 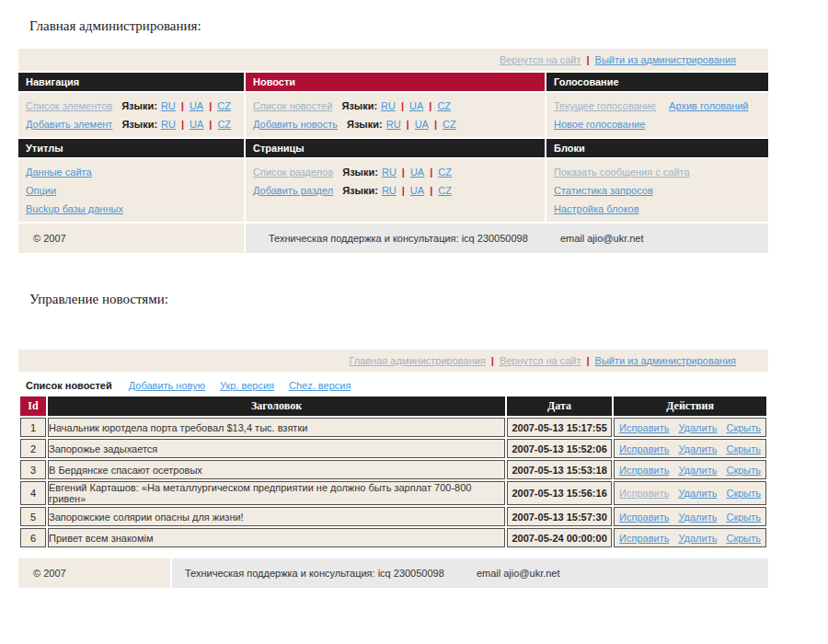 I want to click on news-footer: © 2007 Техническая поддержка и консульта…, so click(x=394, y=573).